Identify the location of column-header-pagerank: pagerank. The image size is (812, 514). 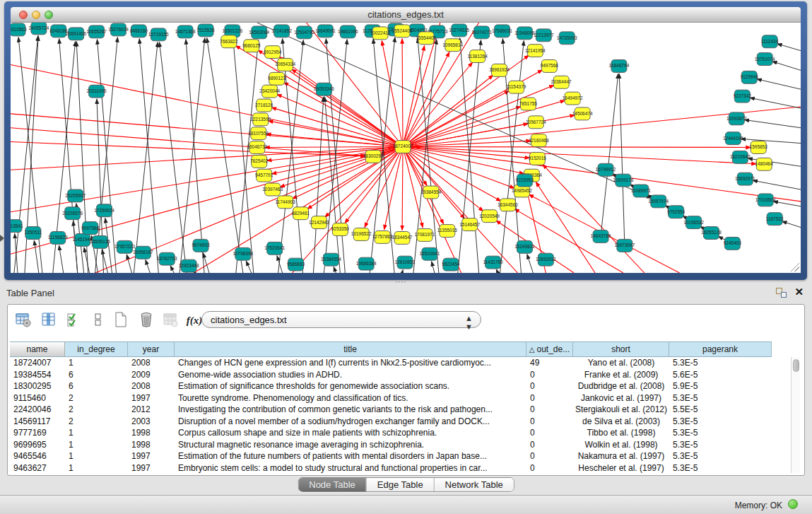
(721, 349).